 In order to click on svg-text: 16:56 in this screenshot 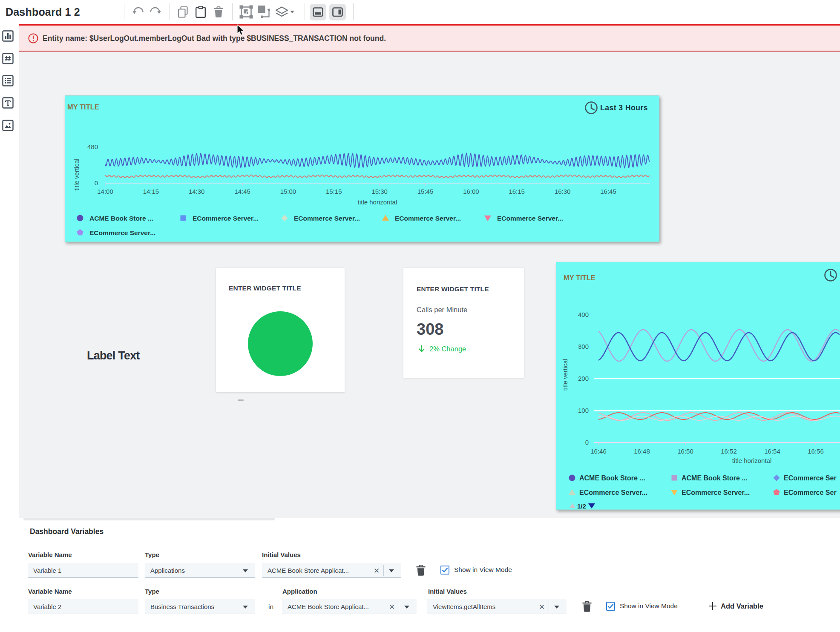, I will do `click(816, 451)`.